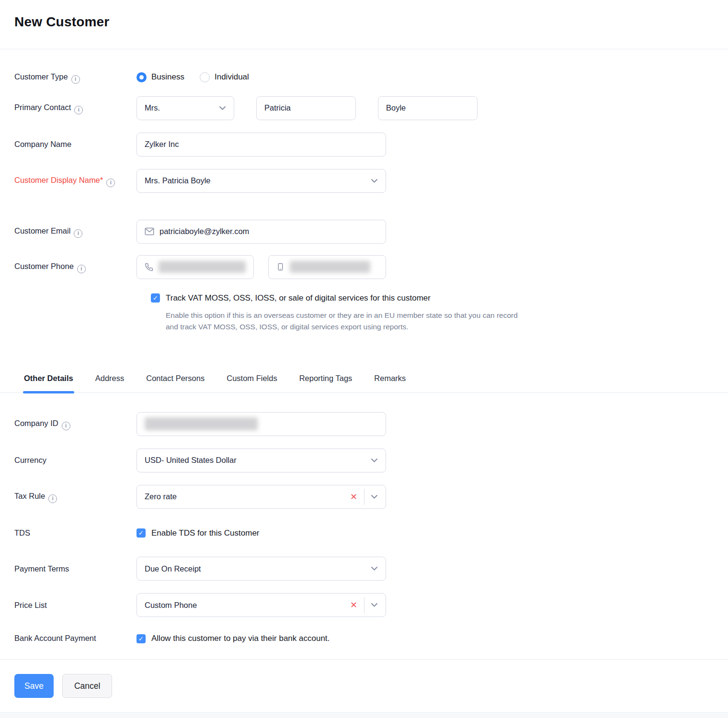 This screenshot has height=718, width=728. I want to click on display-name-row: Customer Display Name*i Mrs. Patricia Bo…, so click(364, 181).